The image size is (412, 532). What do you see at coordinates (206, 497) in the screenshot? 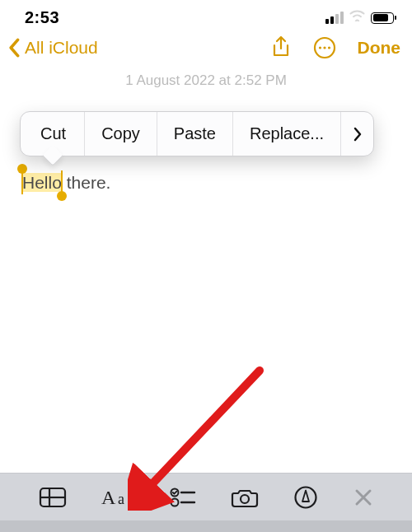
I see `keyboard-toolbar: A a` at bounding box center [206, 497].